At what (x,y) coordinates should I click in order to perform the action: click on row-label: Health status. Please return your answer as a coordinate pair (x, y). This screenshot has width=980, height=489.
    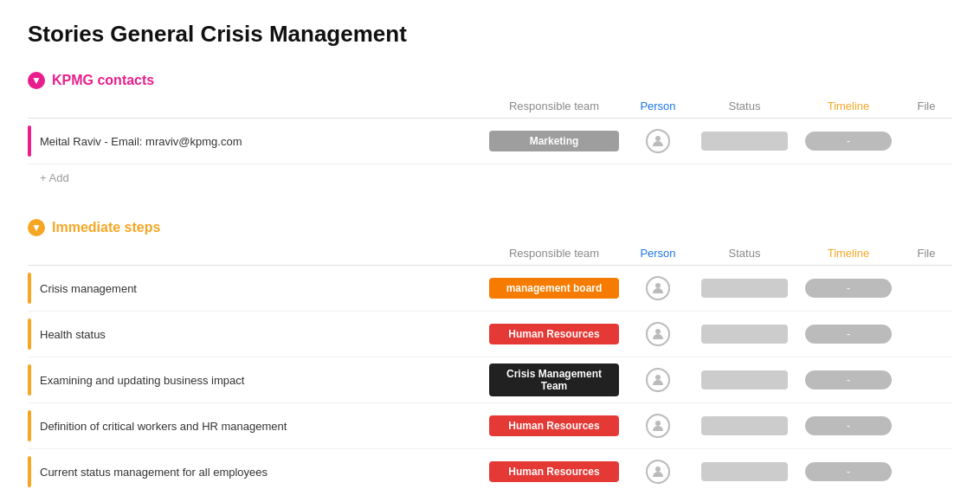
    Looking at the image, I should click on (256, 334).